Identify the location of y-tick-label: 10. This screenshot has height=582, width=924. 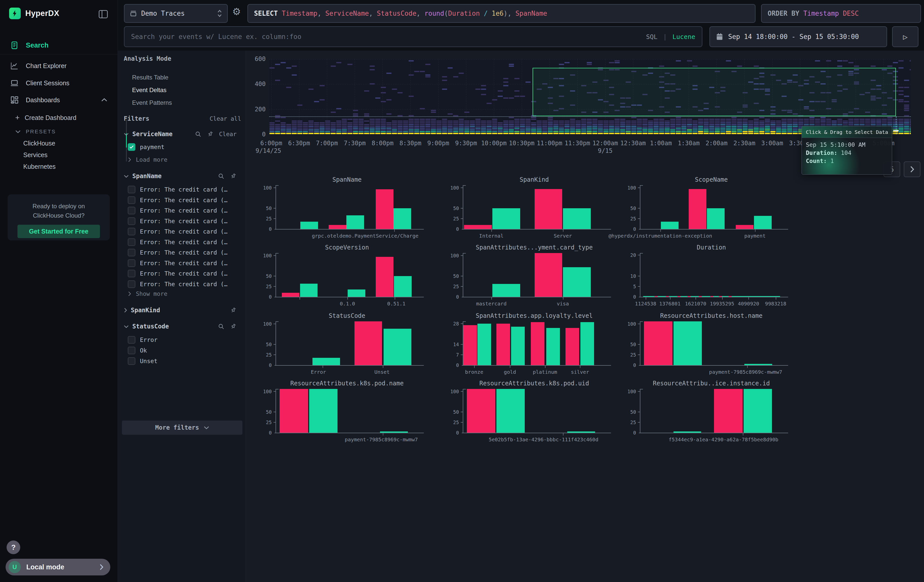
(627, 276).